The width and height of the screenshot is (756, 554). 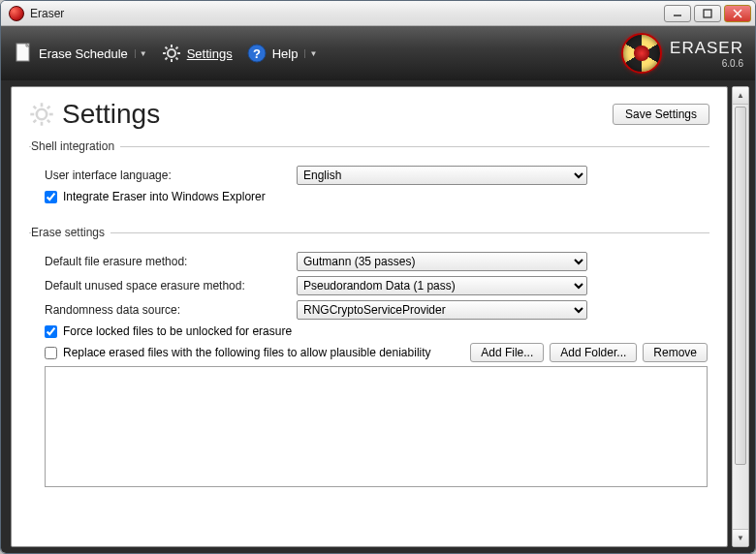 What do you see at coordinates (442, 286) in the screenshot?
I see `unused-method-select: Pseudorandom Data (1 pass)` at bounding box center [442, 286].